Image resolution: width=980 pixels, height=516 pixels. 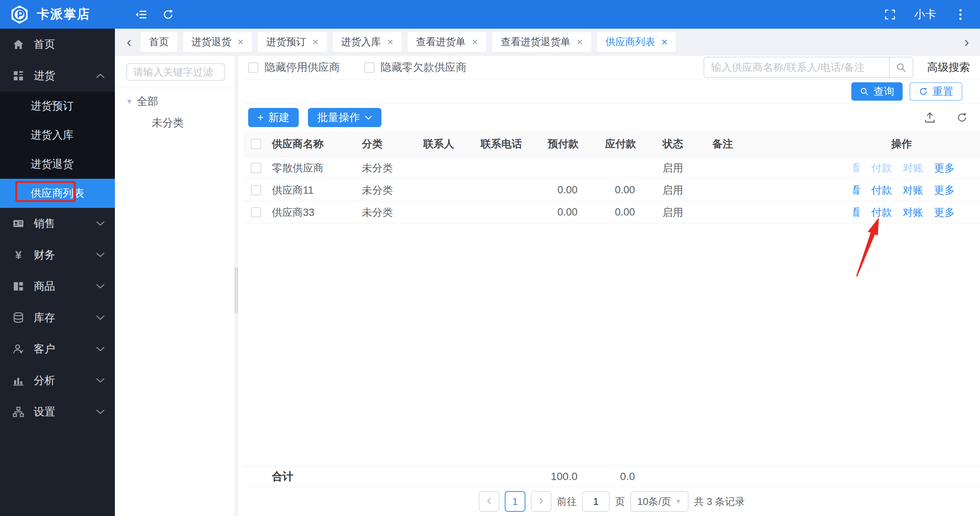 What do you see at coordinates (57, 193) in the screenshot?
I see `sidebar-item-supplier-list: 供应商列表` at bounding box center [57, 193].